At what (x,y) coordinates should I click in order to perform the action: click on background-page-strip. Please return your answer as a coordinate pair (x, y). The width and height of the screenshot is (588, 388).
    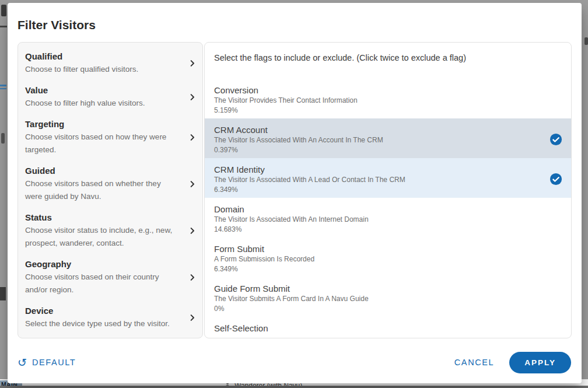
    Looking at the image, I should click on (294, 387).